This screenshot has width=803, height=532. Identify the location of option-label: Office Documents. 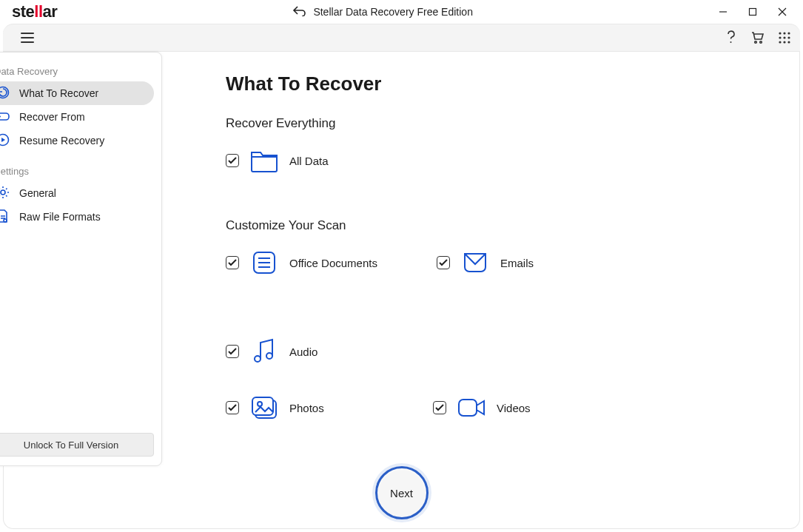
(333, 263).